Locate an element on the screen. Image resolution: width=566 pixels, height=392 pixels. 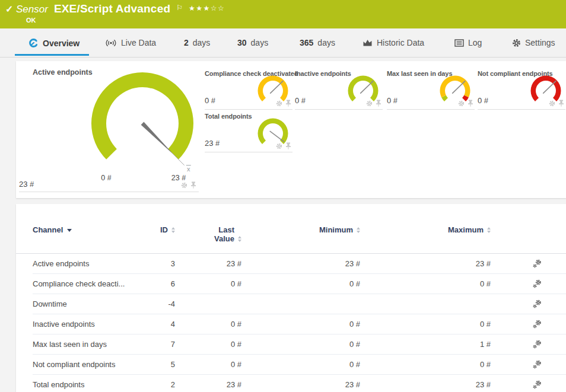
gauge-scale-min: 0 # is located at coordinates (106, 178).